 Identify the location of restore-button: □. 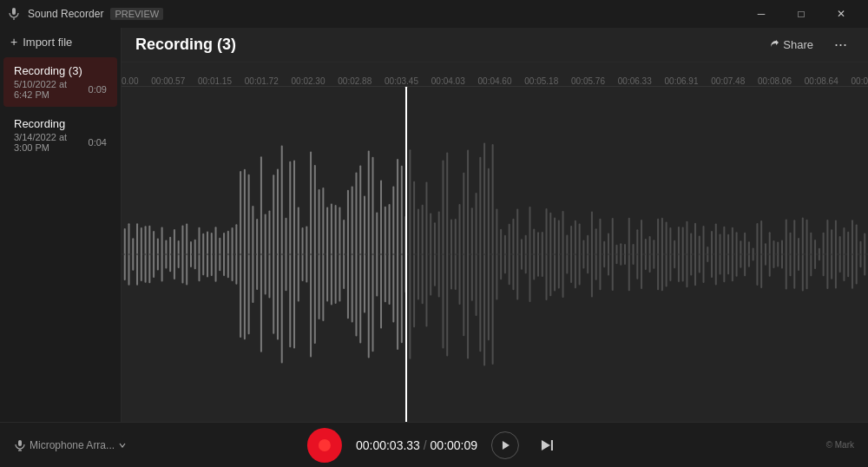
(801, 14).